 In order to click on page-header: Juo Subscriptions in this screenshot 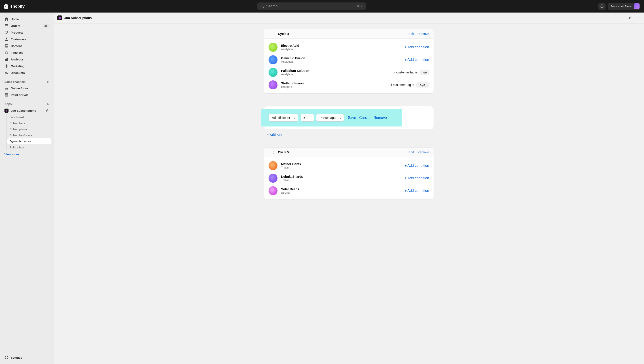, I will do `click(349, 18)`.